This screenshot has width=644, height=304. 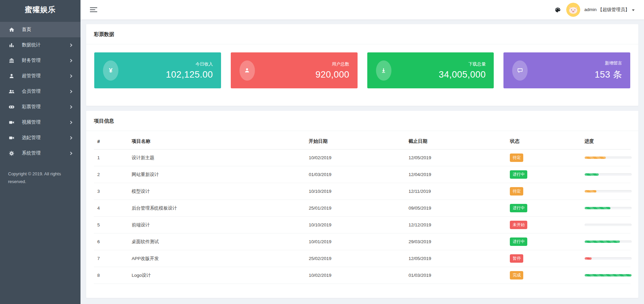 I want to click on cell-end-date: 12/04/2019, so click(x=456, y=175).